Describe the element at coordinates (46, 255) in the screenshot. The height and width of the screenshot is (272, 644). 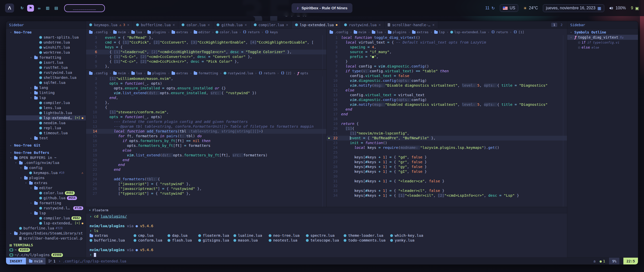
I see `terminal-item: ~/.c/n/l/plugins#3980` at that location.